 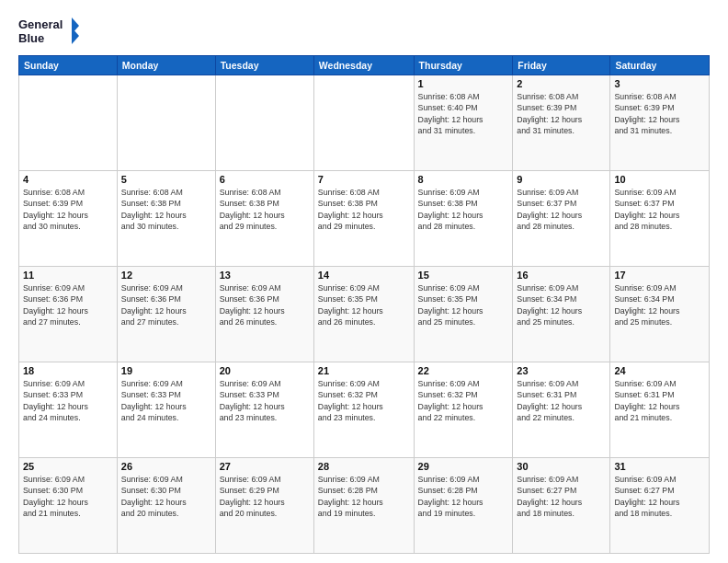 What do you see at coordinates (463, 410) in the screenshot?
I see `calendar-cell: 22Sunrise: 6:09 AMSunset: 6:32 PMDayligh…` at bounding box center [463, 410].